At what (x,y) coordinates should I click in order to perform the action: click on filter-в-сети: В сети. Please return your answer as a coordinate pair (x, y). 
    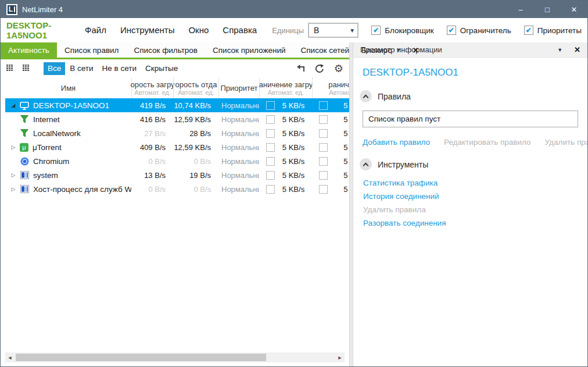
    Looking at the image, I should click on (81, 69).